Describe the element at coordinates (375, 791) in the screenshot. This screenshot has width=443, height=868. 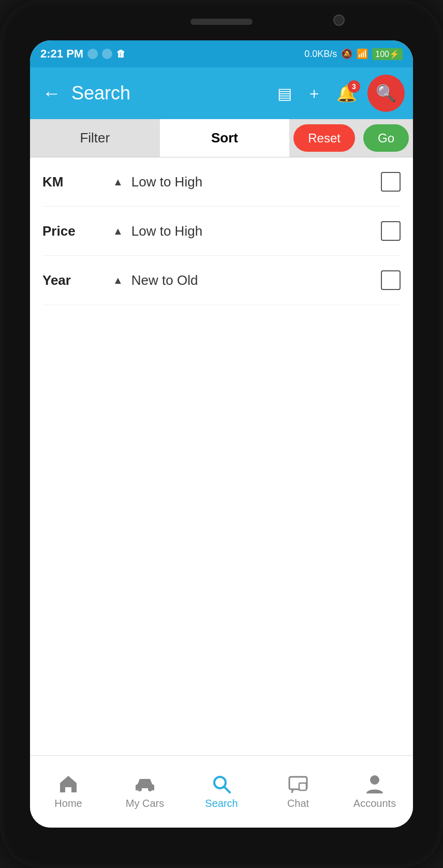
I see `nav-item-accounts: Accounts` at that location.